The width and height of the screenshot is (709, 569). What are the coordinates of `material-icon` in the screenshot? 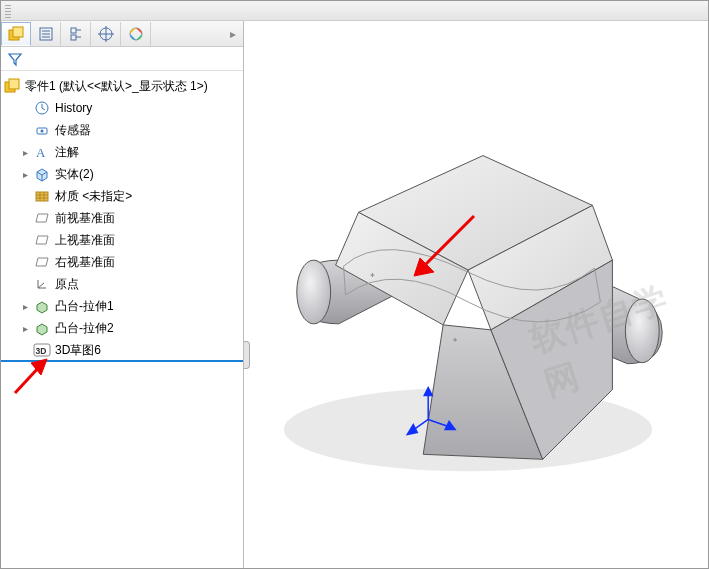 It's located at (42, 196).